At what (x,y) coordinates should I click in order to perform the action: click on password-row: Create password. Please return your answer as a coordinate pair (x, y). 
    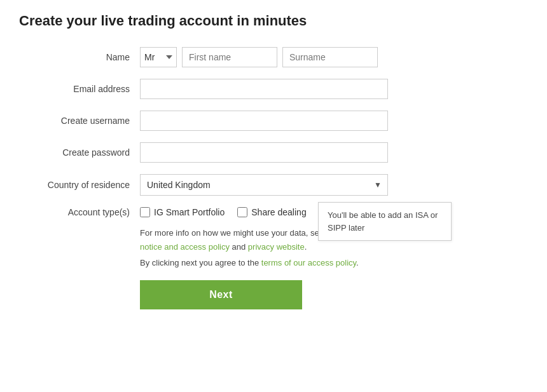
    Looking at the image, I should click on (242, 152).